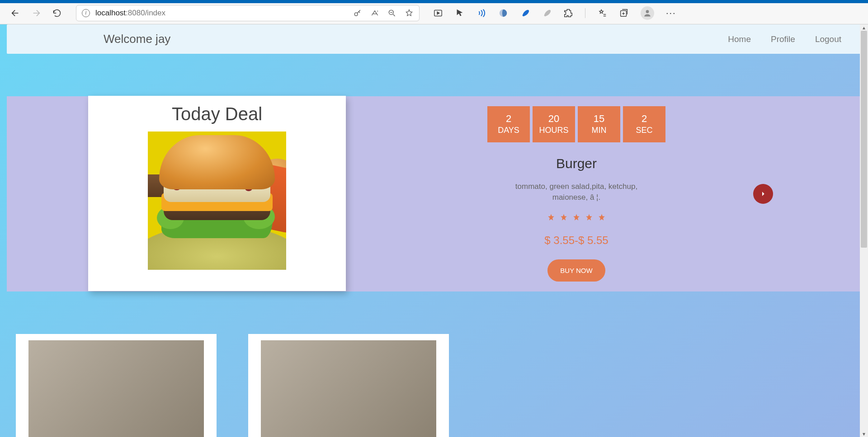  What do you see at coordinates (599, 124) in the screenshot?
I see `countdown-min: 15 MIN` at bounding box center [599, 124].